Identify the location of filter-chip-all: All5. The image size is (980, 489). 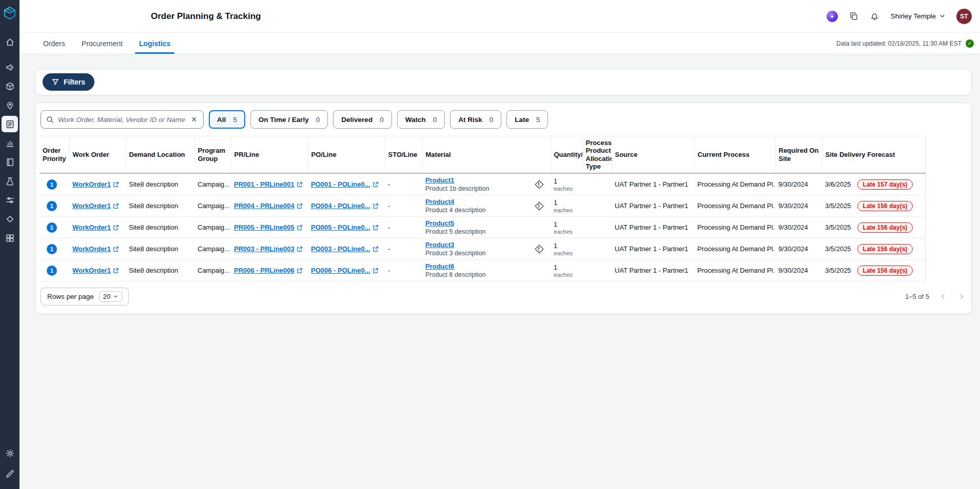
(227, 119).